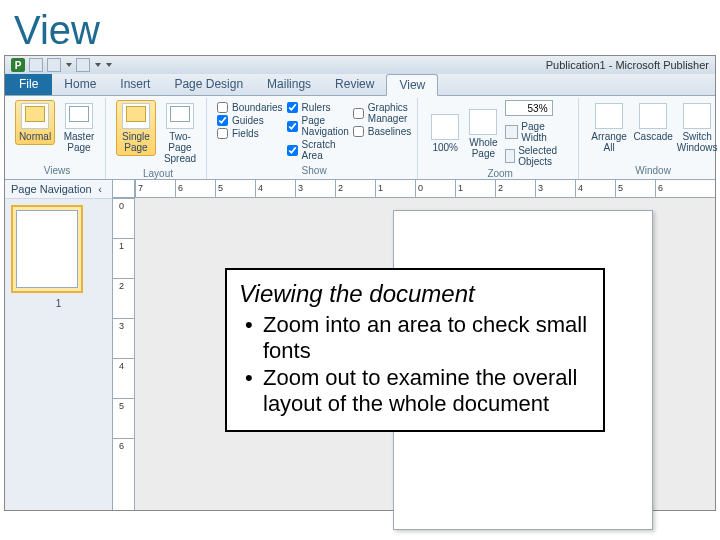 This screenshot has width=720, height=540. Describe the element at coordinates (158, 138) in the screenshot. I see `group-layout: Single Page Two-Page Spread Layout` at that location.